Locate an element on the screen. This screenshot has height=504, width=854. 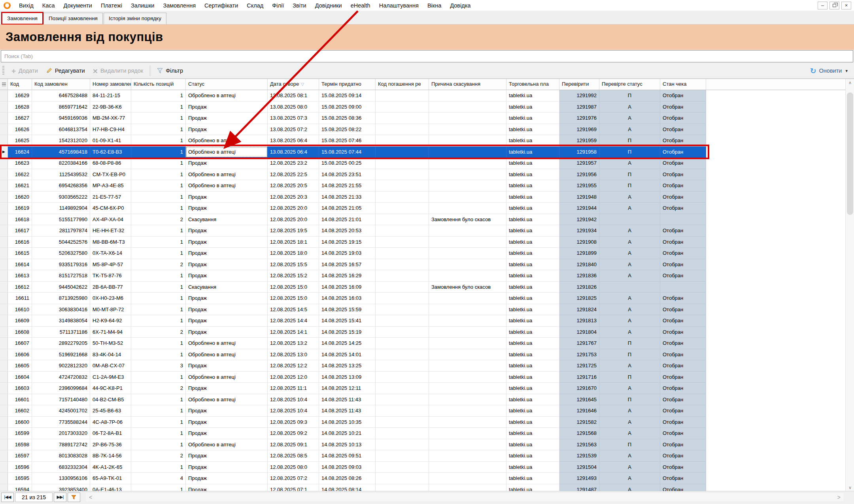
cell-order-number: 50-TH-M3-52 is located at coordinates (111, 344).